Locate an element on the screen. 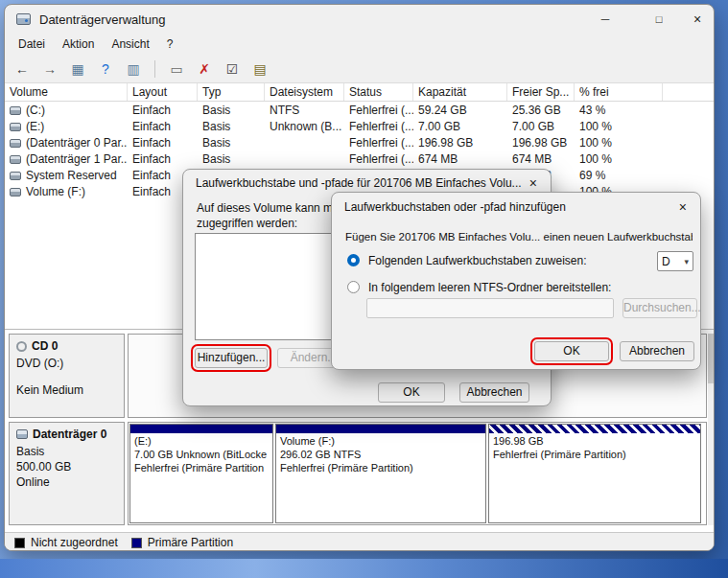 The height and width of the screenshot is (578, 728). scrollbar-thumb is located at coordinates (712, 358).